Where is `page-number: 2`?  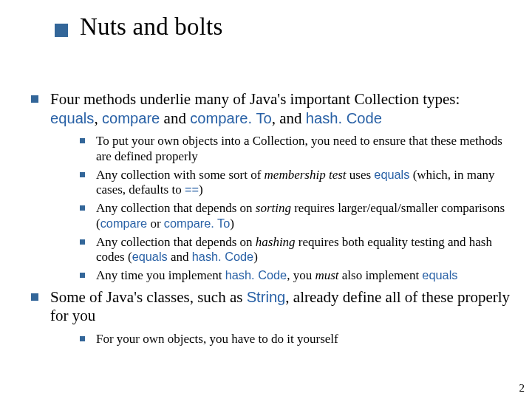
page-number: 2 is located at coordinates (522, 389).